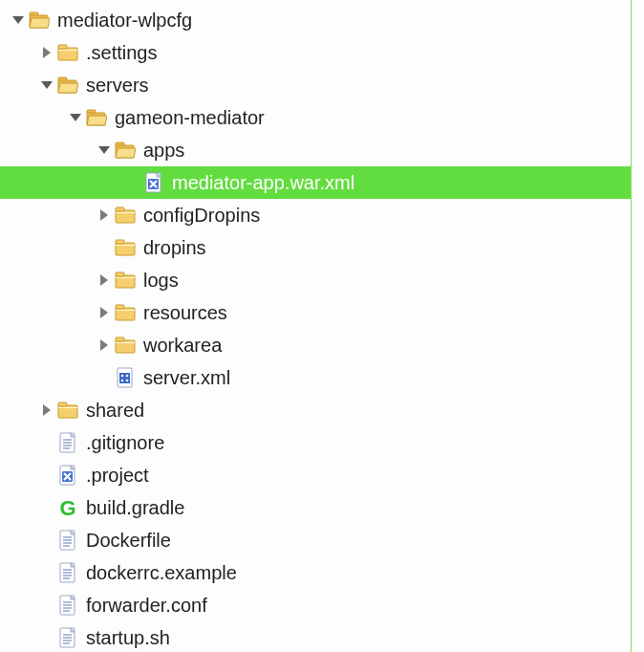  Describe the element at coordinates (315, 248) in the screenshot. I see `tree-item: dropins` at that location.